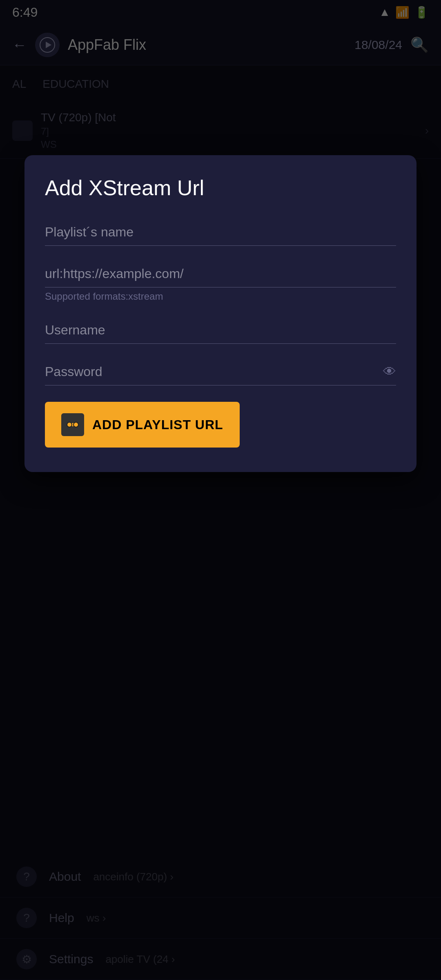 The width and height of the screenshot is (441, 980). What do you see at coordinates (390, 372) in the screenshot?
I see `eye-icon: 👁` at bounding box center [390, 372].